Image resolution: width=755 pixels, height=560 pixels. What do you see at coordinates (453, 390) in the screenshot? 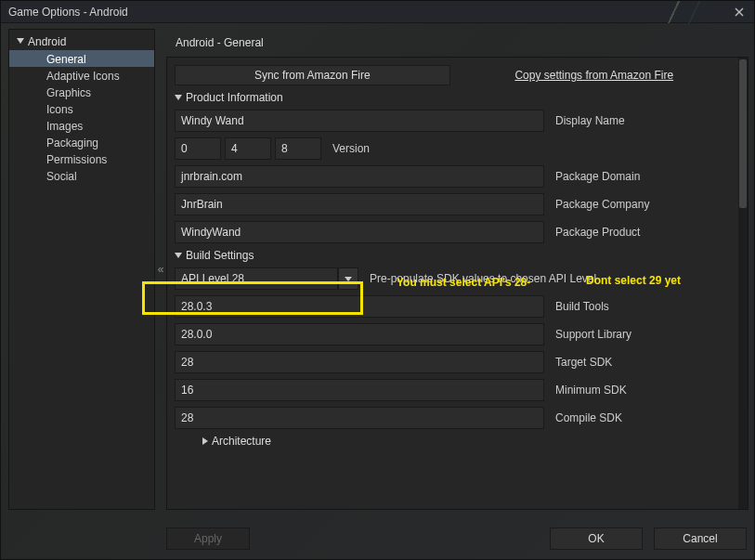
I see `minimum-sdk-row: 16 Minimum SDK` at bounding box center [453, 390].